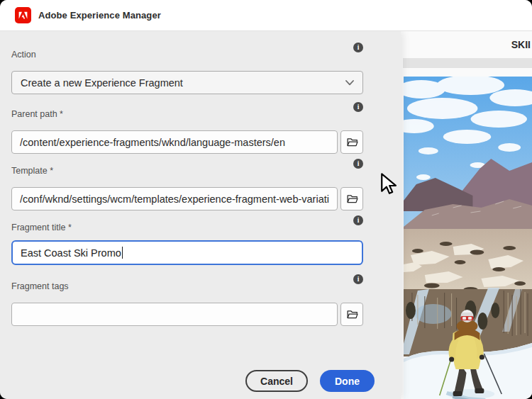  Describe the element at coordinates (352, 198) in the screenshot. I see `template-browse-button` at that location.